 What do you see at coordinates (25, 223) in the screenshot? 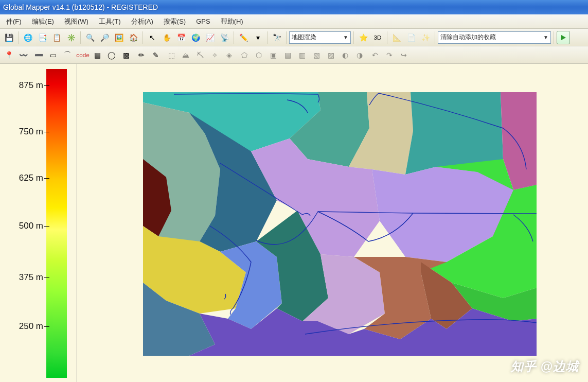
I see `legend-labels: 875 m 750 m 625 m 500 m 375 m 250 m` at bounding box center [25, 223].